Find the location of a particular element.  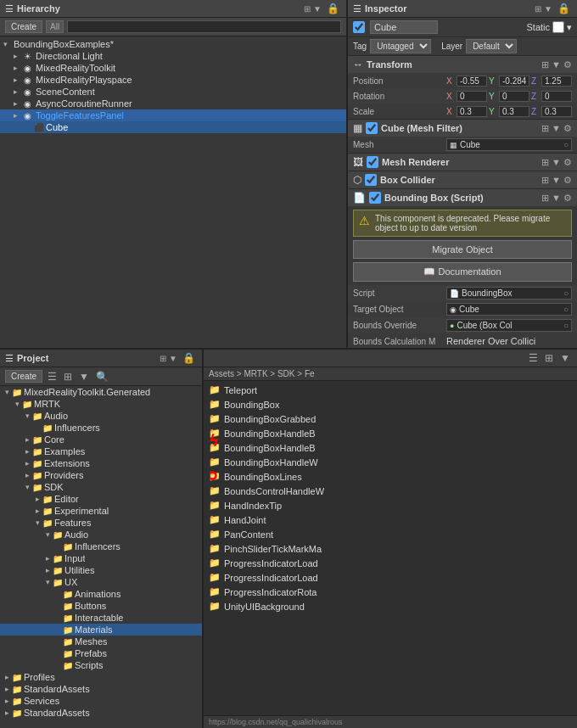

script-obj-field: 📄 BoundingBox ○ is located at coordinates (509, 294).